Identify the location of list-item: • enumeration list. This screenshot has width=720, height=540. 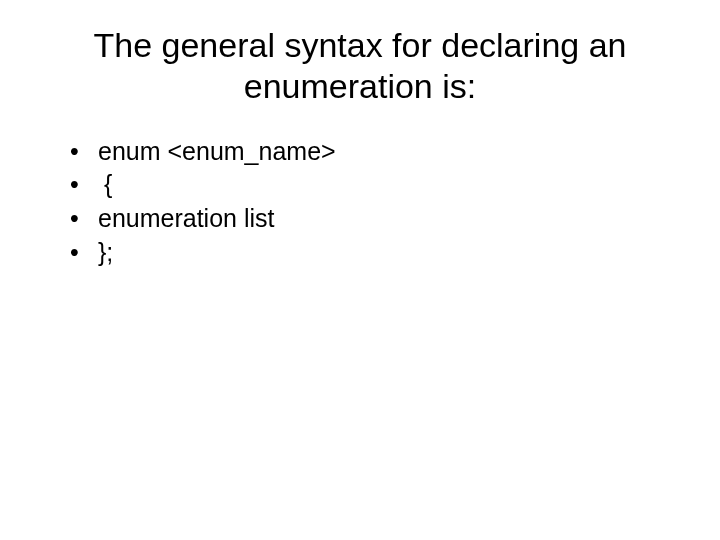
(370, 219).